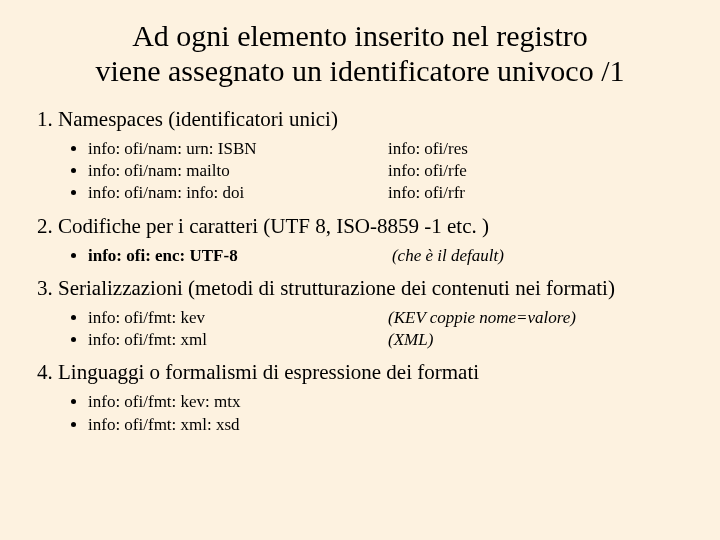 The height and width of the screenshot is (540, 720). What do you see at coordinates (374, 240) in the screenshot?
I see `item-codifiche: Codifiche per i caratteri (UTF 8, ISO-88…` at bounding box center [374, 240].